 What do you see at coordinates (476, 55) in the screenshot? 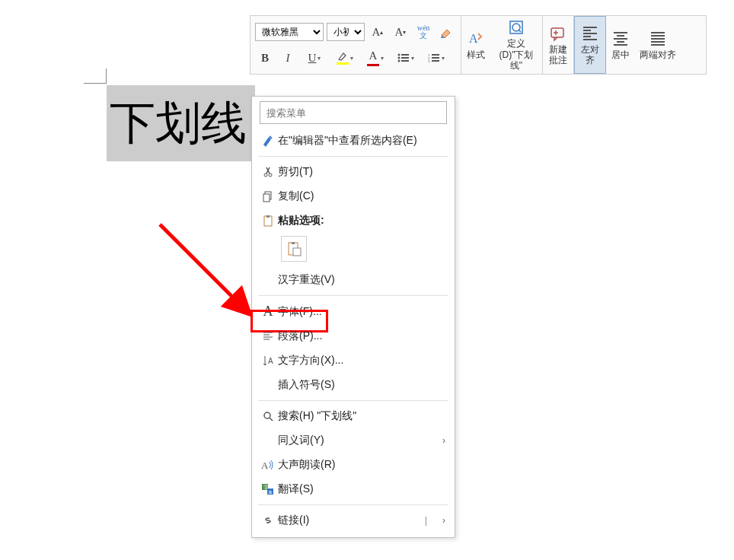
I see `styles-label: 样式` at bounding box center [476, 55].